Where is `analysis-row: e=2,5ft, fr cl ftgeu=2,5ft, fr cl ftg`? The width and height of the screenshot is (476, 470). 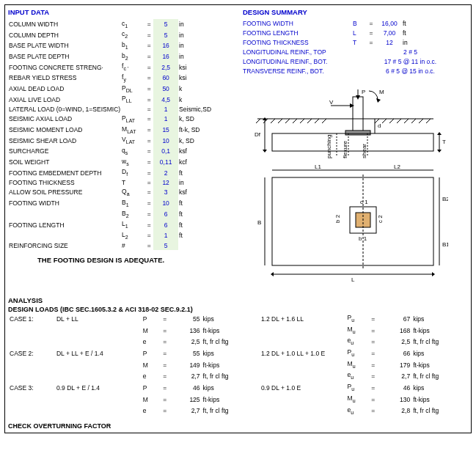 analysis-row: e=2,5ft, fr cl ftgeu=2,5ft, fr cl ftg is located at coordinates (238, 342).